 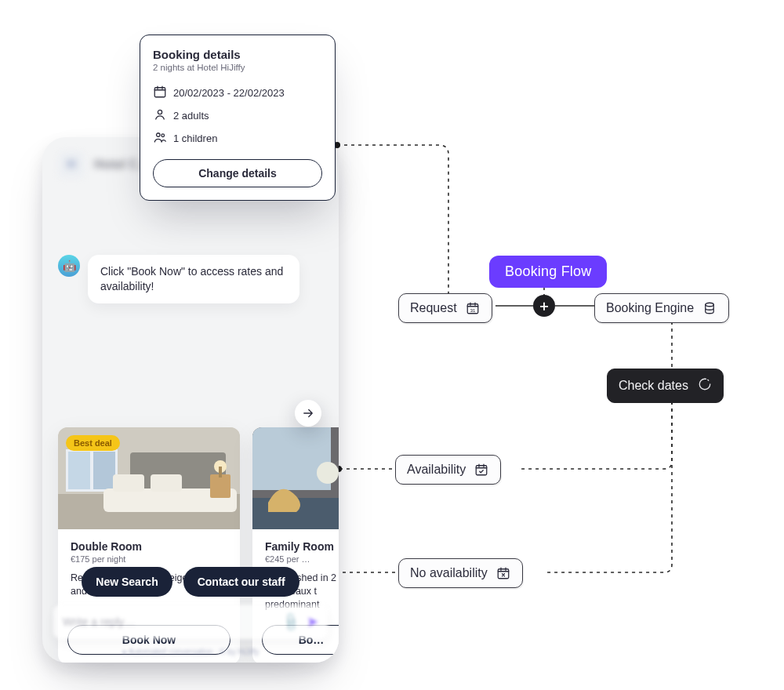 What do you see at coordinates (191, 244) in the screenshot?
I see `bot-message-row: 🤖 Click "Book Now" to access rates and a…` at bounding box center [191, 244].